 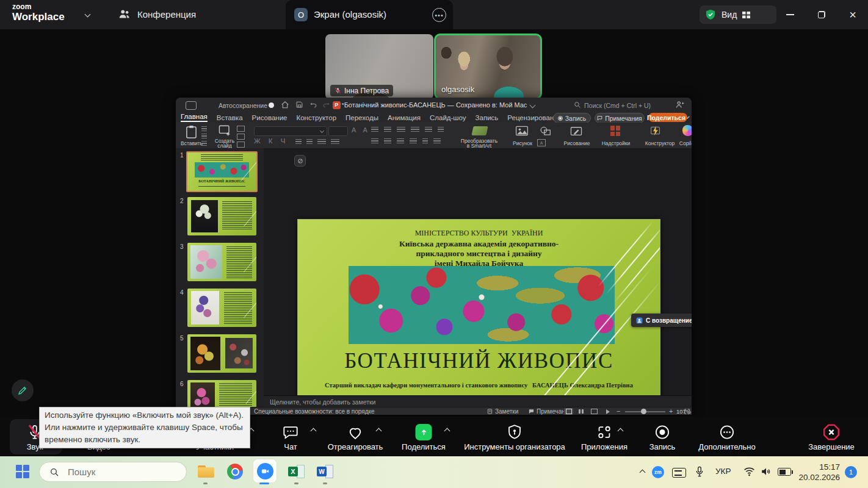 What do you see at coordinates (577, 105) in the screenshot?
I see `ppt-search-icon` at bounding box center [577, 105].